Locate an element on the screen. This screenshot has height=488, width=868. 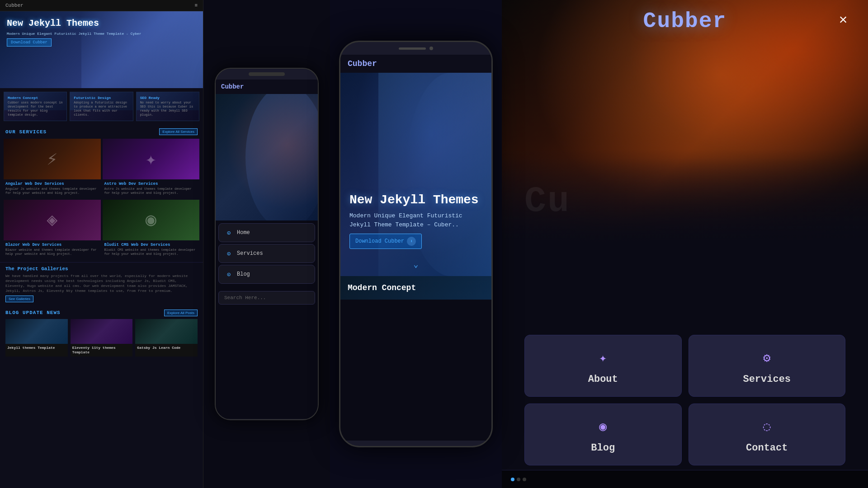
feature-card-2: SEO Ready No need to worry about your SE… is located at coordinates (168, 107).